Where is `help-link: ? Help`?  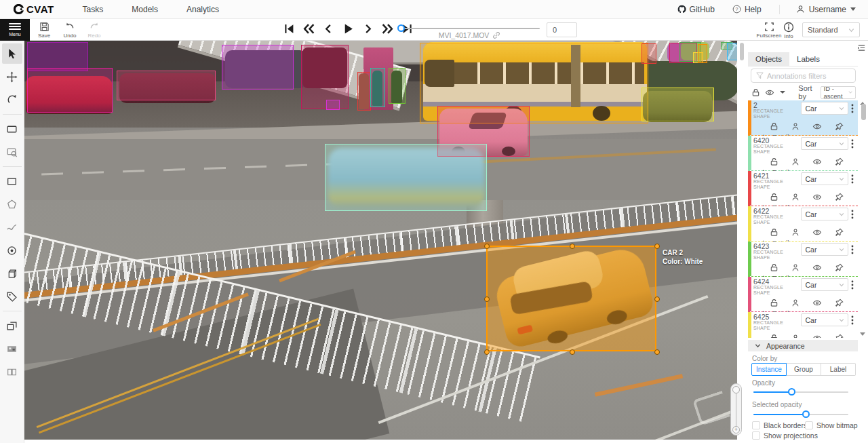
help-link: ? Help is located at coordinates (747, 9).